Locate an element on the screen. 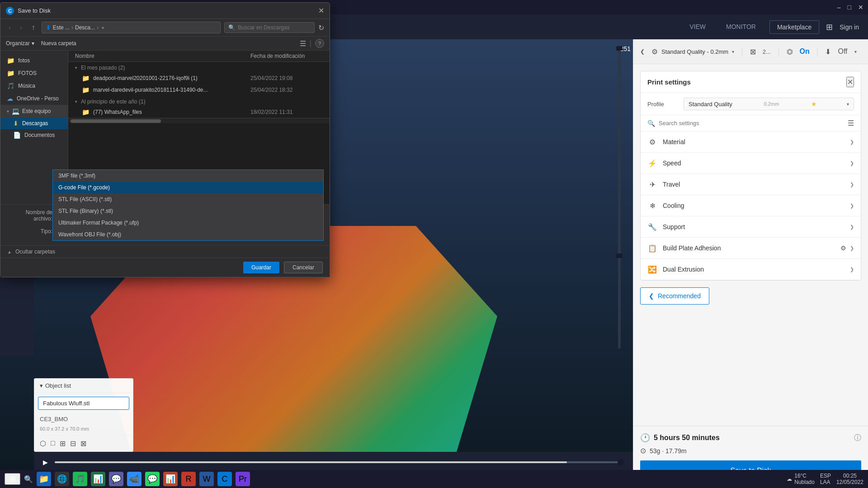  file-icon-3: 📁 is located at coordinates (86, 112).